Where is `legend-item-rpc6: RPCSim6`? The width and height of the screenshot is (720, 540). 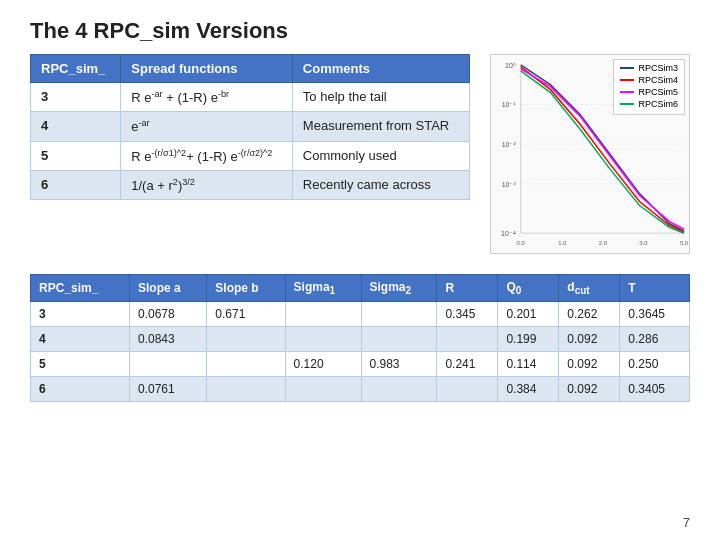
legend-item-rpc6: RPCSim6 is located at coordinates (649, 104).